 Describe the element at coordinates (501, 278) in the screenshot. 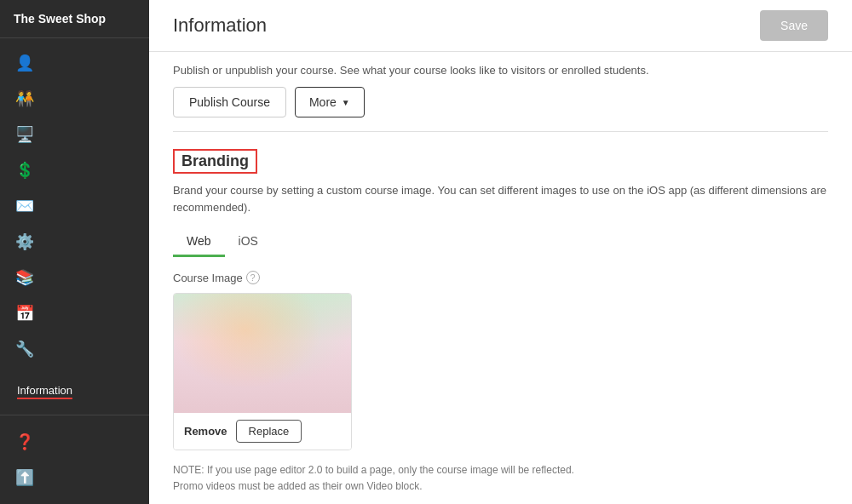

I see `course-image-label: Course Image ?` at that location.